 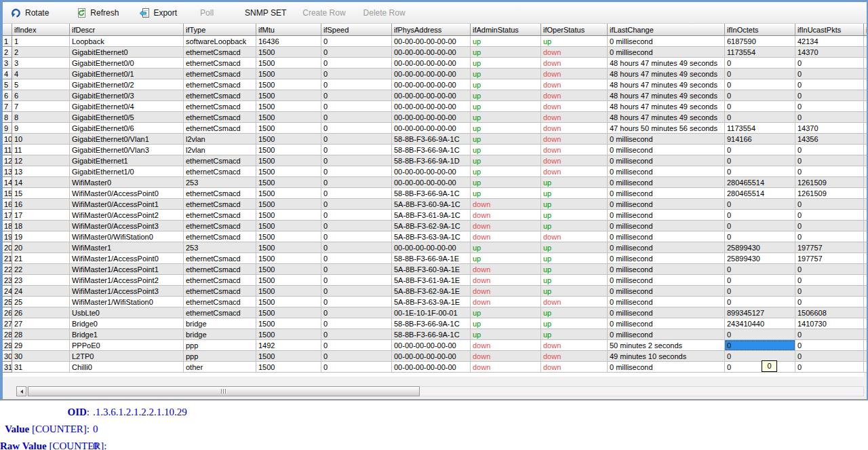 I want to click on col-header-ifOperStatus: ifOperStatus, so click(x=574, y=30).